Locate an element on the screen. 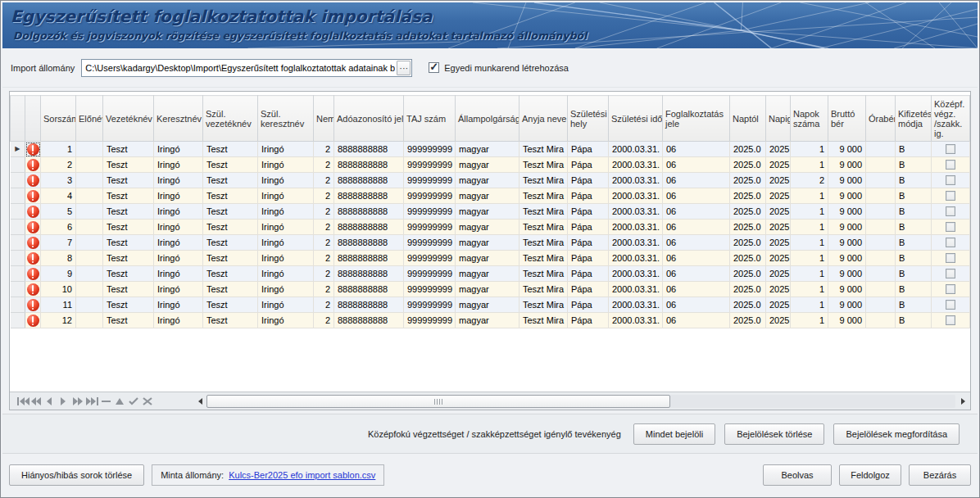 The width and height of the screenshot is (980, 498). hscroll-left-button is located at coordinates (200, 401).